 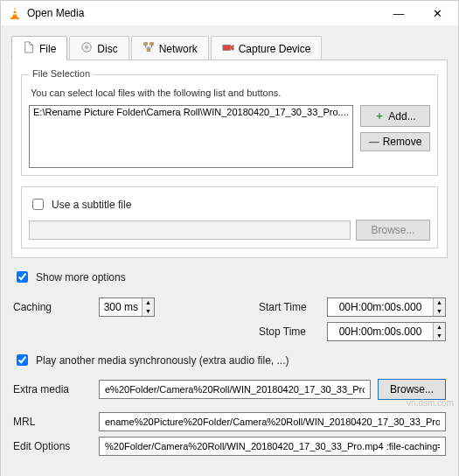 I want to click on remove-button: — Remove, so click(x=395, y=142).